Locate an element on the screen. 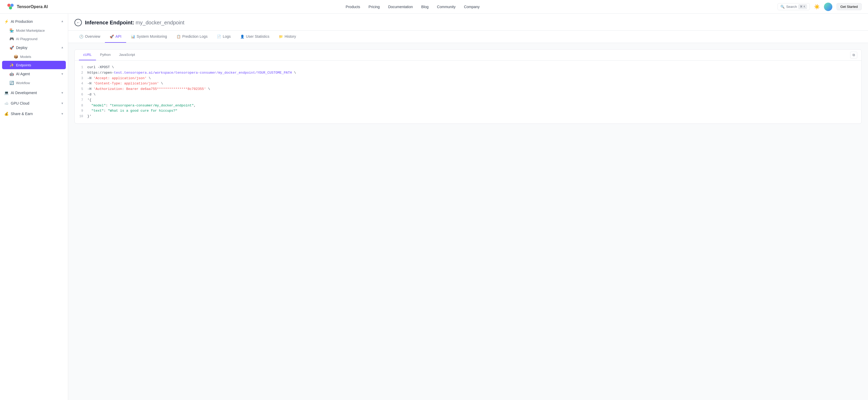 The width and height of the screenshot is (868, 400). models-label: Models is located at coordinates (26, 57).